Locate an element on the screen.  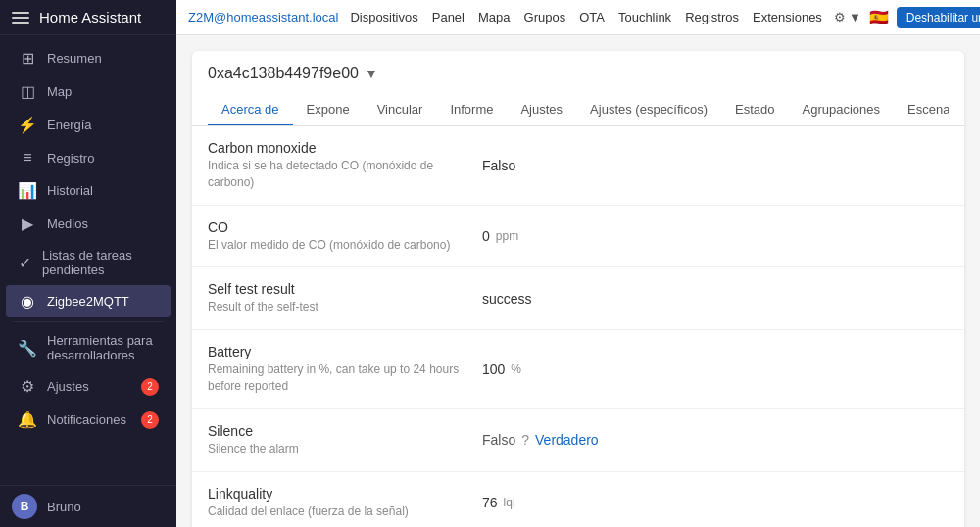
sidebar-item-label: Zigbee2MQTT is located at coordinates (88, 302).